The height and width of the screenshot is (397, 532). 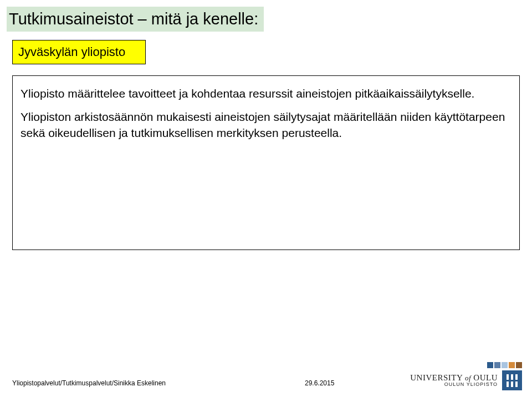 I want to click on slide-subtitle: Jyväskylän yliopisto, so click(x=79, y=52).